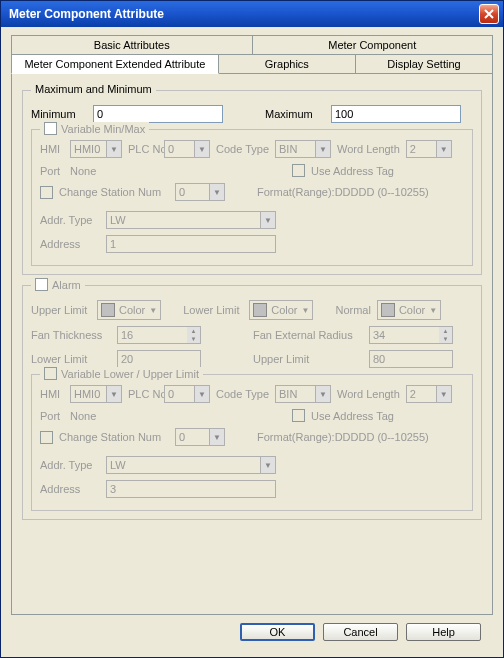 This screenshot has height=658, width=504. Describe the element at coordinates (52, 394) in the screenshot. I see `alarm-hmi-label: HMI` at that location.